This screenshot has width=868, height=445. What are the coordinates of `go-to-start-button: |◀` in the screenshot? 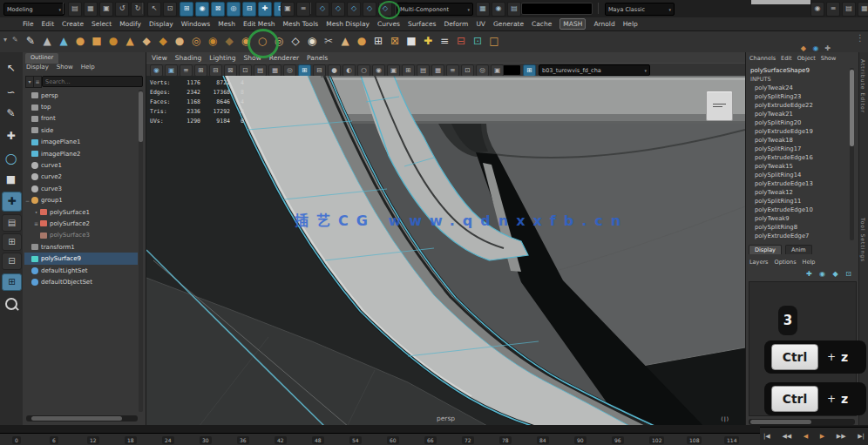 It's located at (767, 436).